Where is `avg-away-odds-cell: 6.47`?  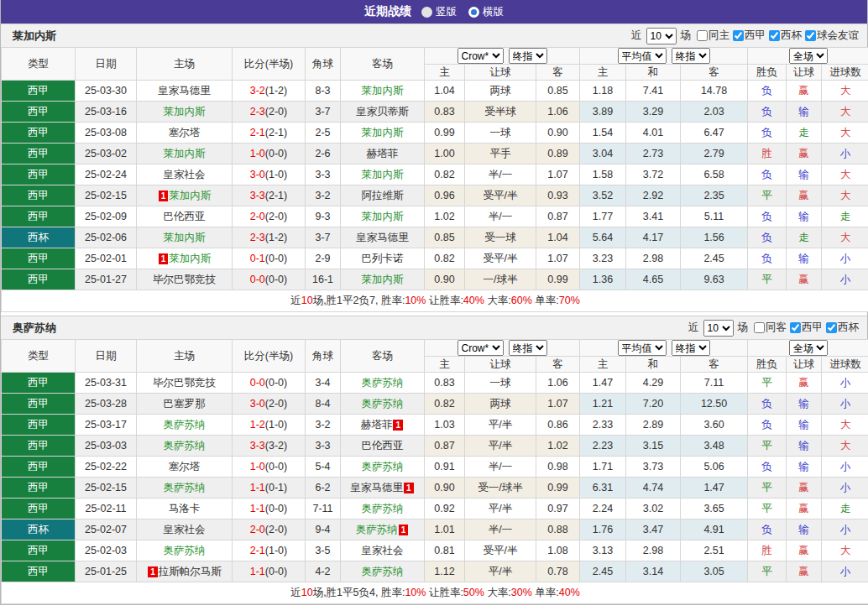 avg-away-odds-cell: 6.47 is located at coordinates (714, 133).